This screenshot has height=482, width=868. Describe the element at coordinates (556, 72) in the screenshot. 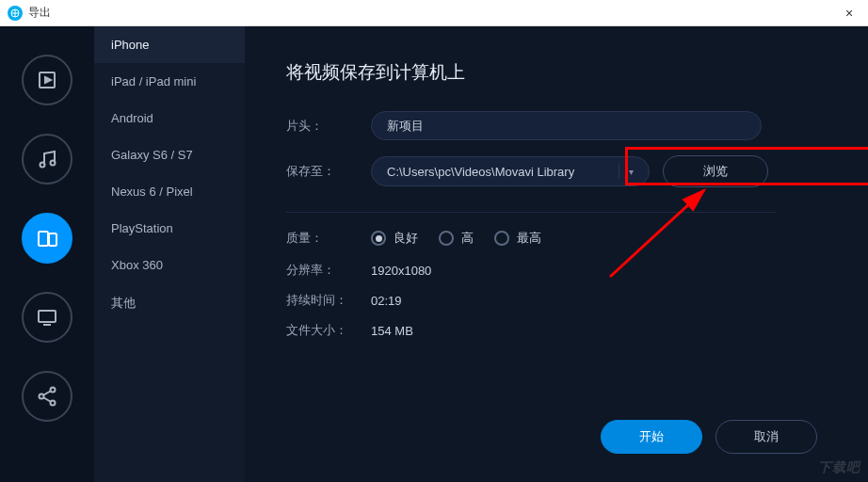

I see `page-title: 将视频保存到计算机上` at that location.